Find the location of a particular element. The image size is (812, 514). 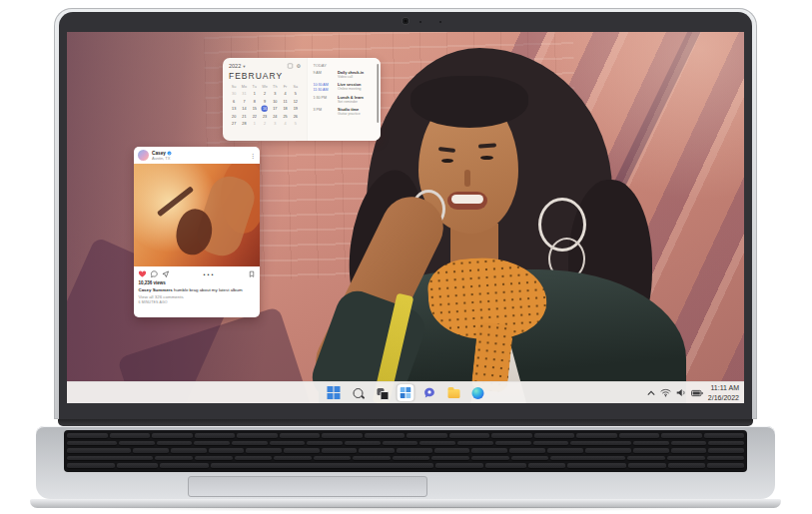

clock-date: 11:11 AM 2/16/2022 is located at coordinates (723, 392).